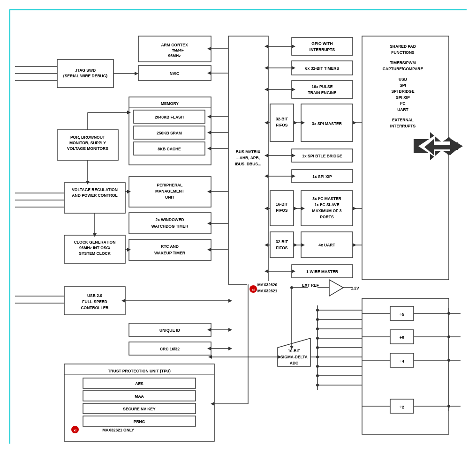 This screenshot has width=476, height=453. What do you see at coordinates (282, 204) in the screenshot?
I see `svg-text: 16-BIT` at bounding box center [282, 204].